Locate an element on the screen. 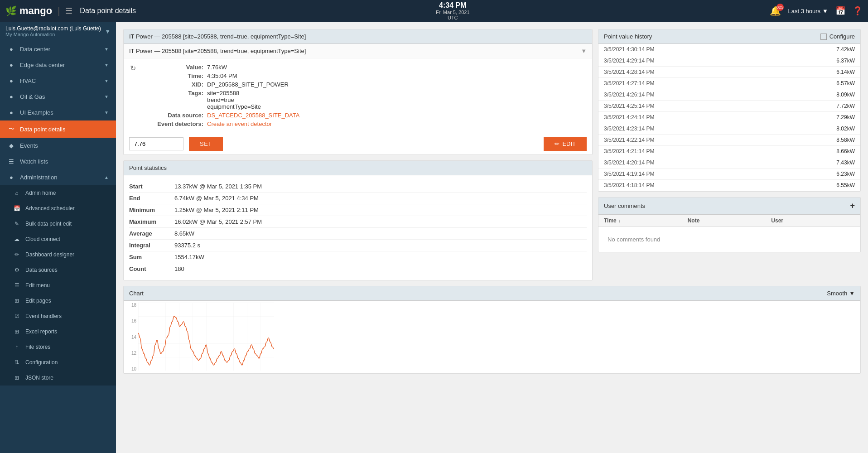  sidebar-label-dashboard-designer: Dashboard designer is located at coordinates (67, 255).